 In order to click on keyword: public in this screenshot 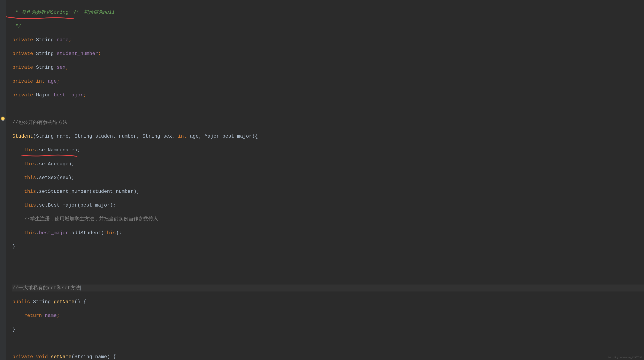, I will do `click(21, 302)`.